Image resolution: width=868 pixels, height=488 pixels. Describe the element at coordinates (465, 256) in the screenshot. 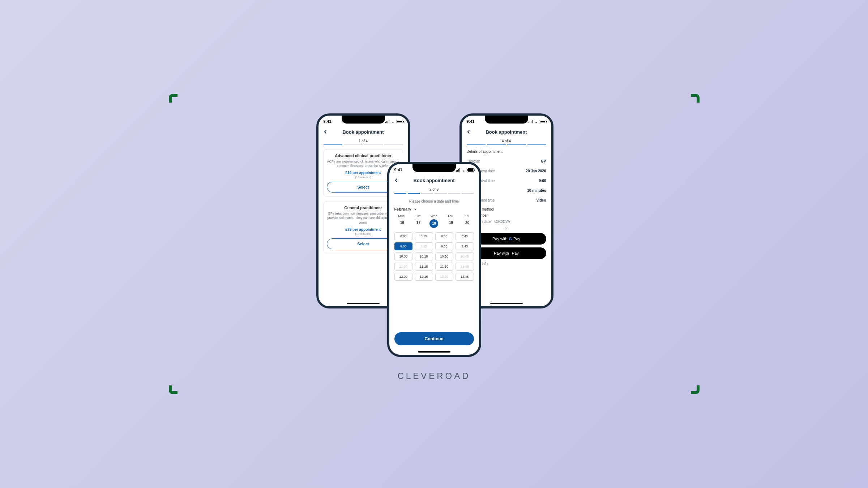

I see `time-slot: 10:45` at that location.